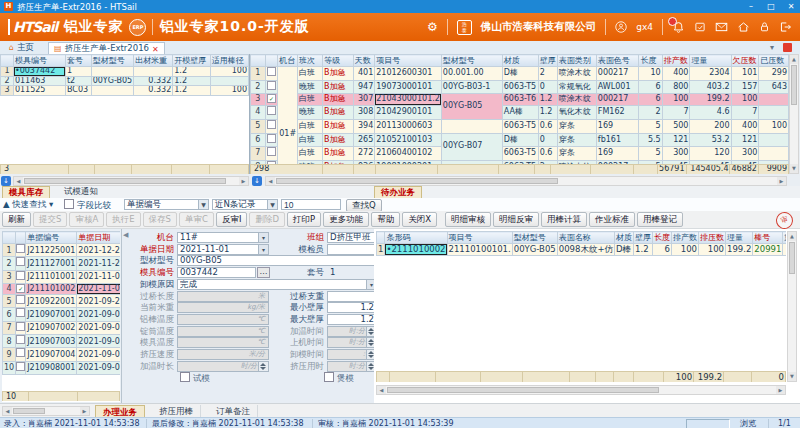  What do you see at coordinates (650, 61) in the screenshot?
I see `column-header: 长度` at bounding box center [650, 61].